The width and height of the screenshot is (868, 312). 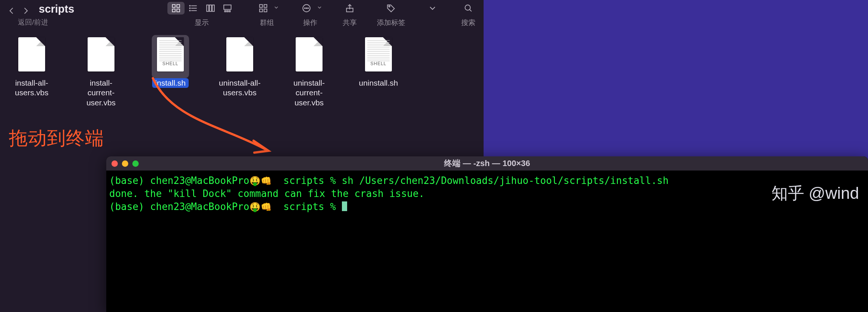 I want to click on view-group: 显示, so click(x=202, y=15).